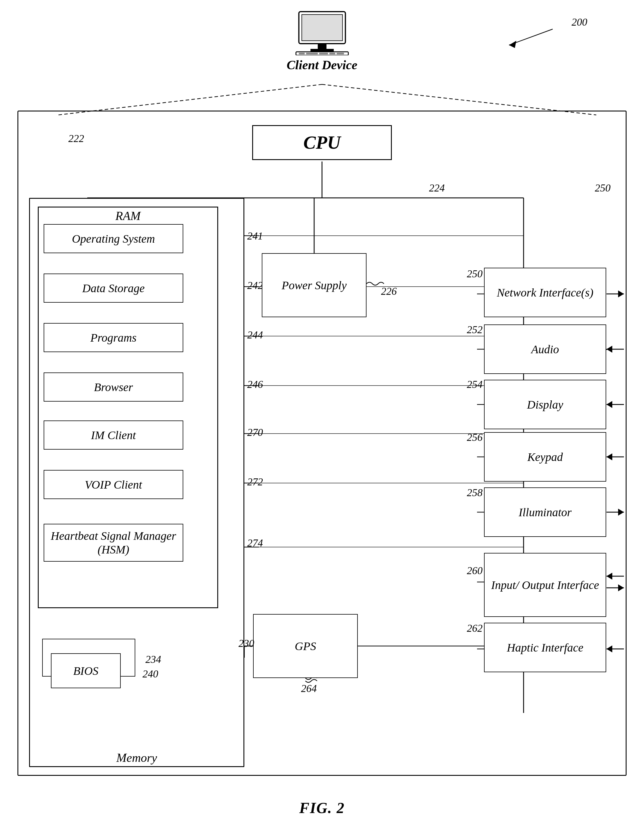  What do you see at coordinates (153, 659) in the screenshot?
I see `ref-234: 234` at bounding box center [153, 659].